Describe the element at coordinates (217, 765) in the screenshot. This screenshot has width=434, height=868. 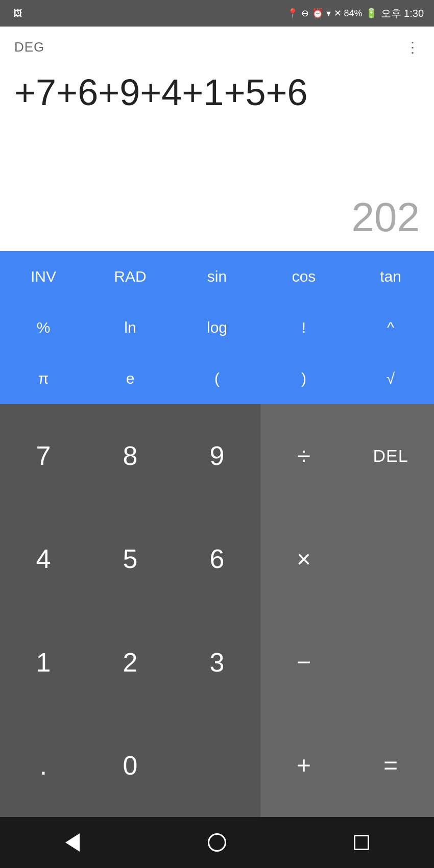
I see `empty-num` at that location.